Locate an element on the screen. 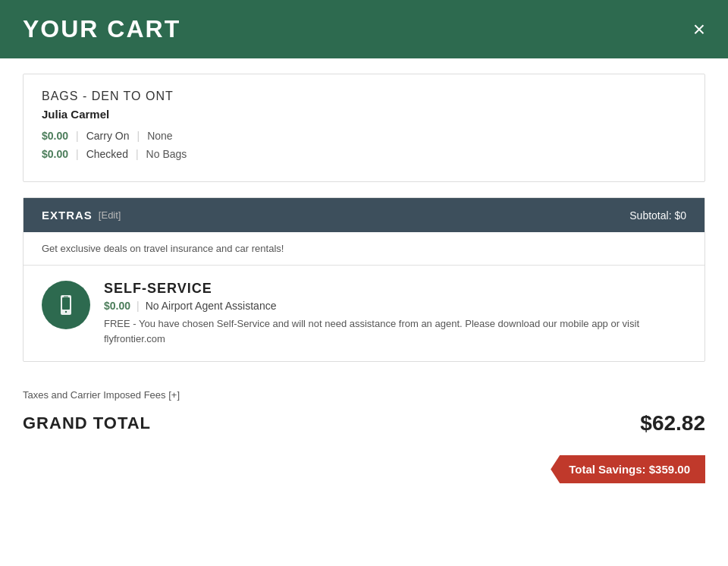 The width and height of the screenshot is (728, 566). extras-edit-link: [Edit] is located at coordinates (110, 215).